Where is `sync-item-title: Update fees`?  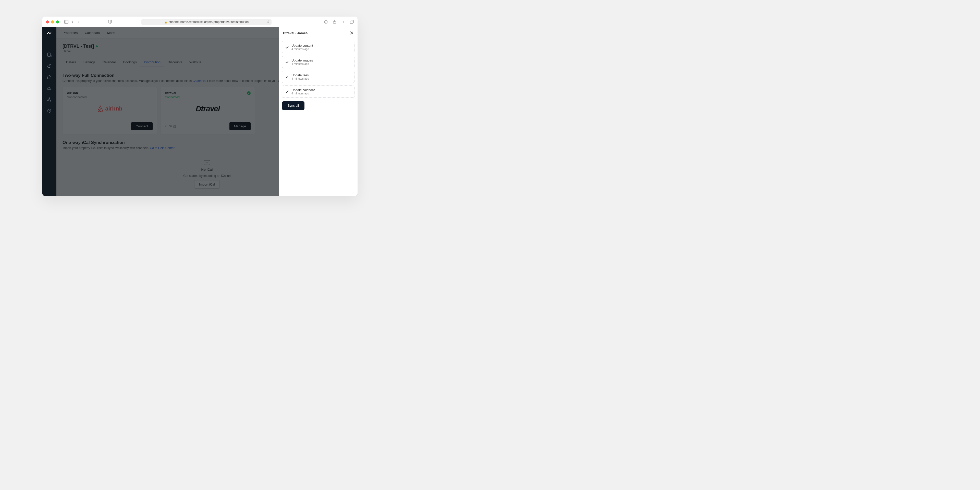
sync-item-title: Update fees is located at coordinates (300, 75).